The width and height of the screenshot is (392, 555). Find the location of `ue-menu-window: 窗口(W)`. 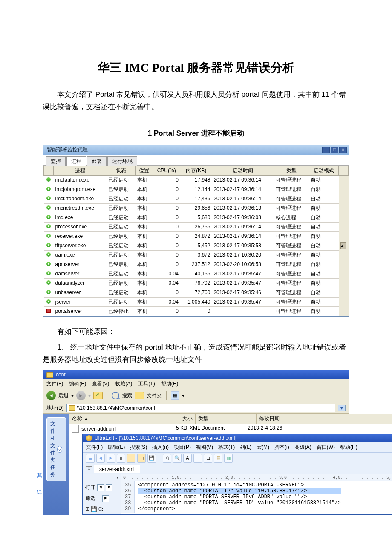

ue-menu-window: 窗口(W) is located at coordinates (326, 448).